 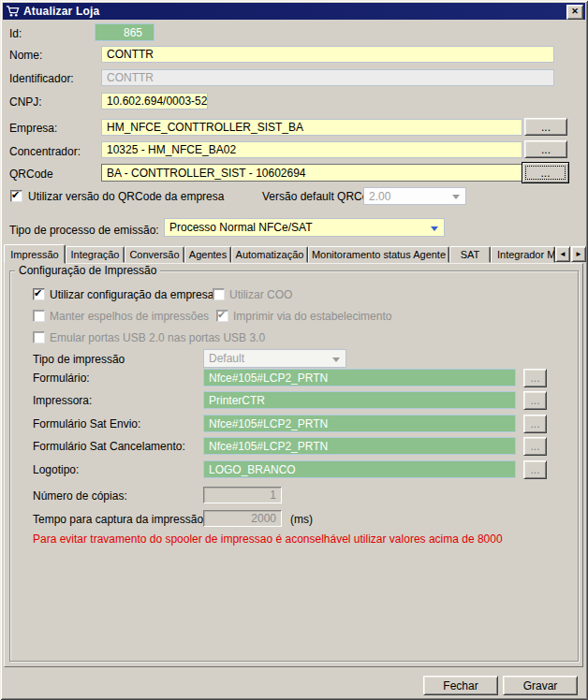 I want to click on formulario-label: Formulário:, so click(x=62, y=378).